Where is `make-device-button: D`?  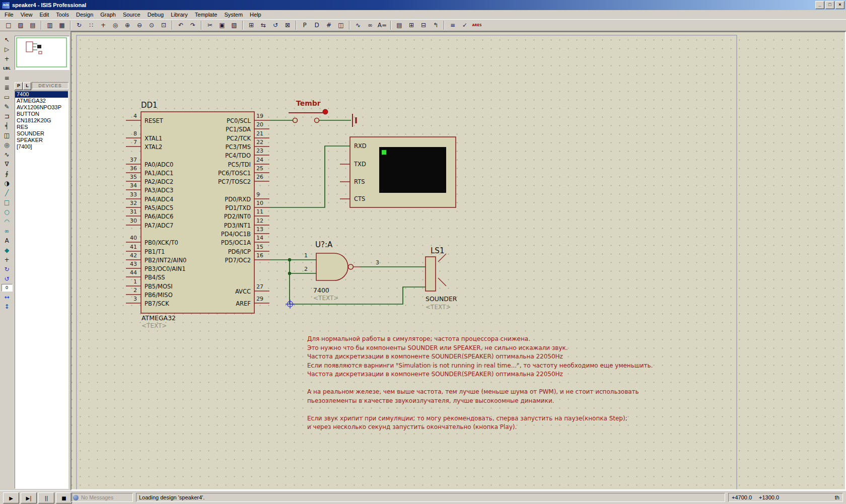 make-device-button: D is located at coordinates (317, 25).